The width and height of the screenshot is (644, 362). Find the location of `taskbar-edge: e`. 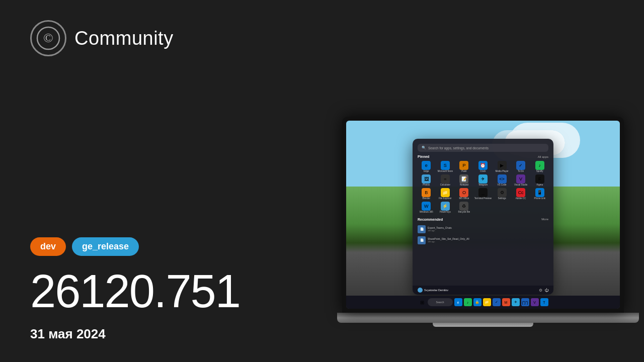

taskbar-edge: e is located at coordinates (458, 302).